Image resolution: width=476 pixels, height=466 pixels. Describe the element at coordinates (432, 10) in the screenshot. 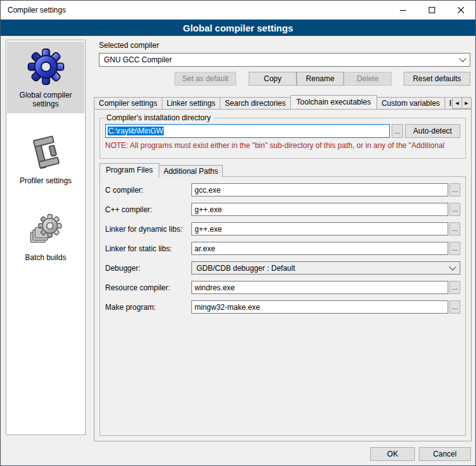

I see `window-controls` at that location.